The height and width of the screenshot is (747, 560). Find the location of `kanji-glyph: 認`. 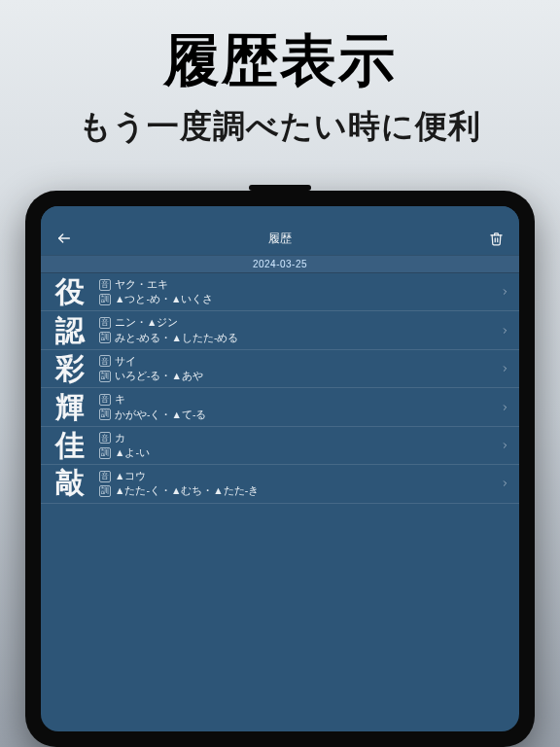

kanji-glyph: 認 is located at coordinates (70, 331).